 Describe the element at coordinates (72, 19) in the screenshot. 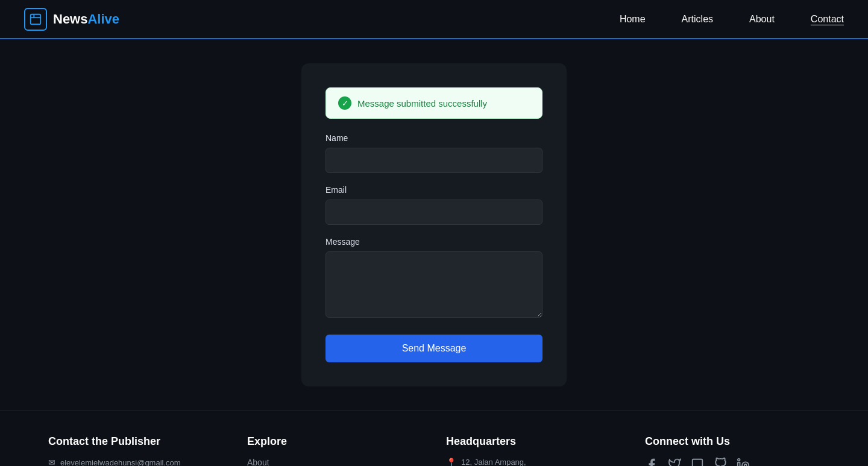

I see `logo: NewsAlive` at that location.